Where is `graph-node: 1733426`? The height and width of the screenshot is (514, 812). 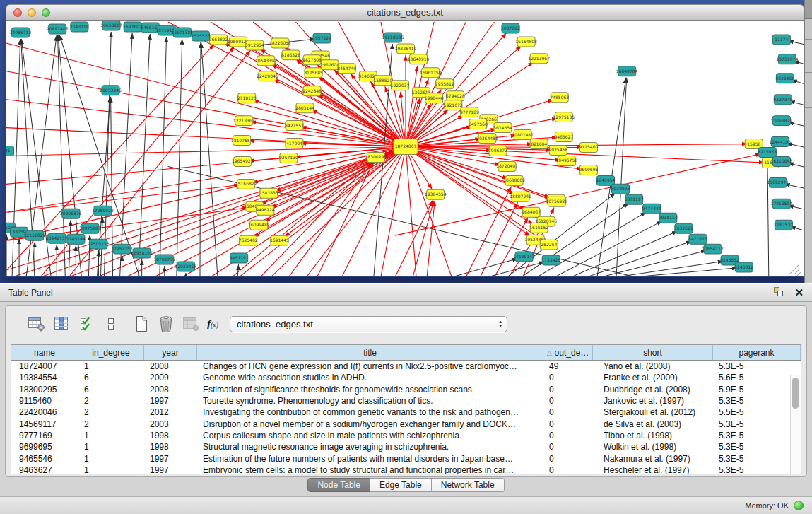
graph-node: 1733426 is located at coordinates (551, 260).